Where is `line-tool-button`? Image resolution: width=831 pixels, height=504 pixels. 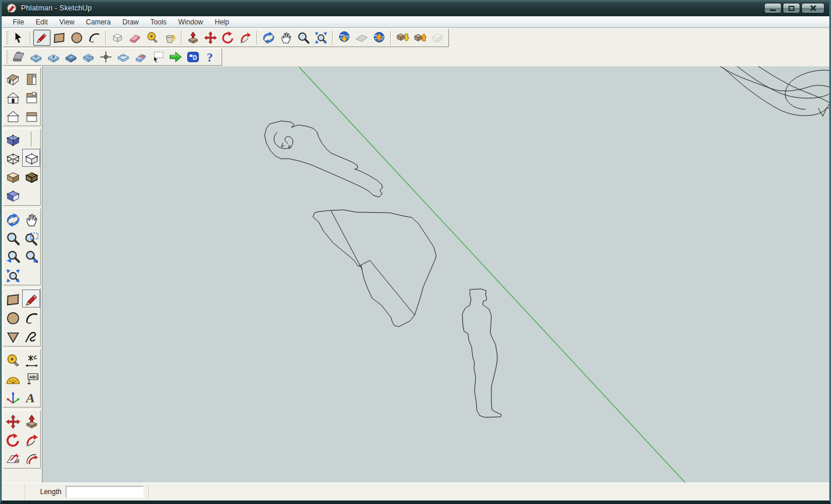 line-tool-button is located at coordinates (42, 38).